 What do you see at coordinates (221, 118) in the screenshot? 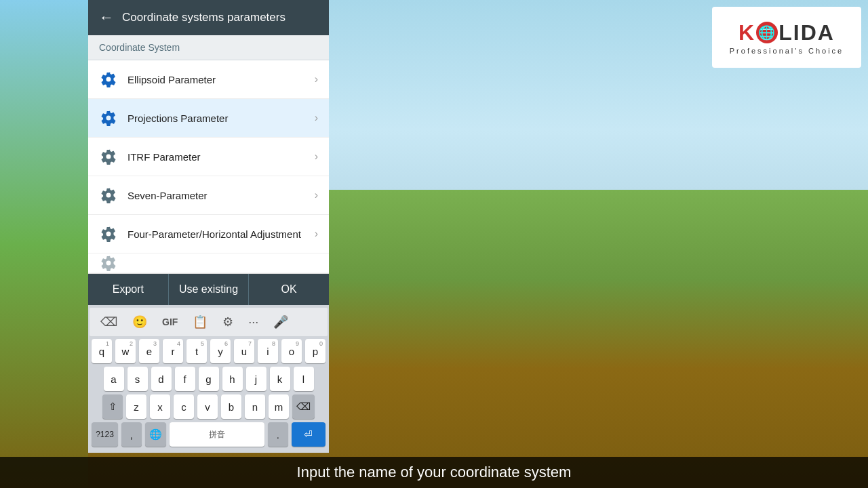
I see `projections-label: Projections Parameter` at bounding box center [221, 118].